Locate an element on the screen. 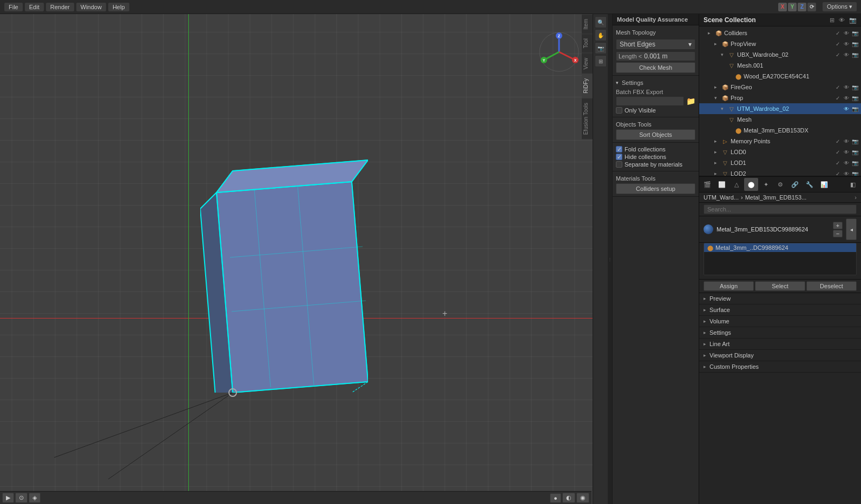 This screenshot has width=861, height=504. mat-triangle-btn: ◂ is located at coordinates (851, 229).